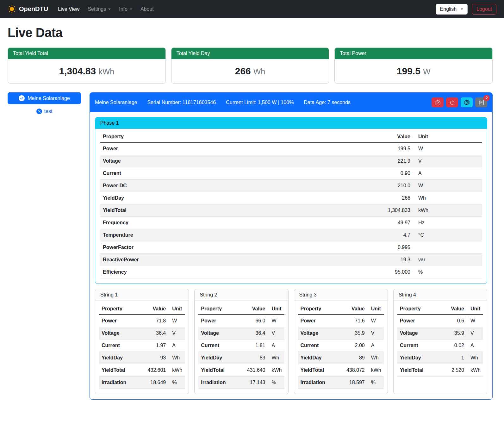 The width and height of the screenshot is (504, 430). What do you see at coordinates (238, 247) in the screenshot?
I see `property-cell: PowerFactor` at bounding box center [238, 247].